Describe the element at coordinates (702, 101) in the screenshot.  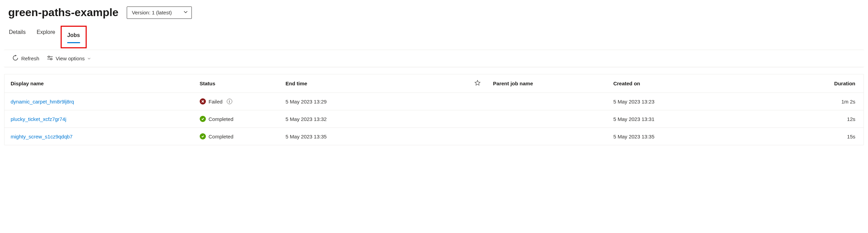
I see `created-on-cell: 5 May 2023 13:23` at that location.